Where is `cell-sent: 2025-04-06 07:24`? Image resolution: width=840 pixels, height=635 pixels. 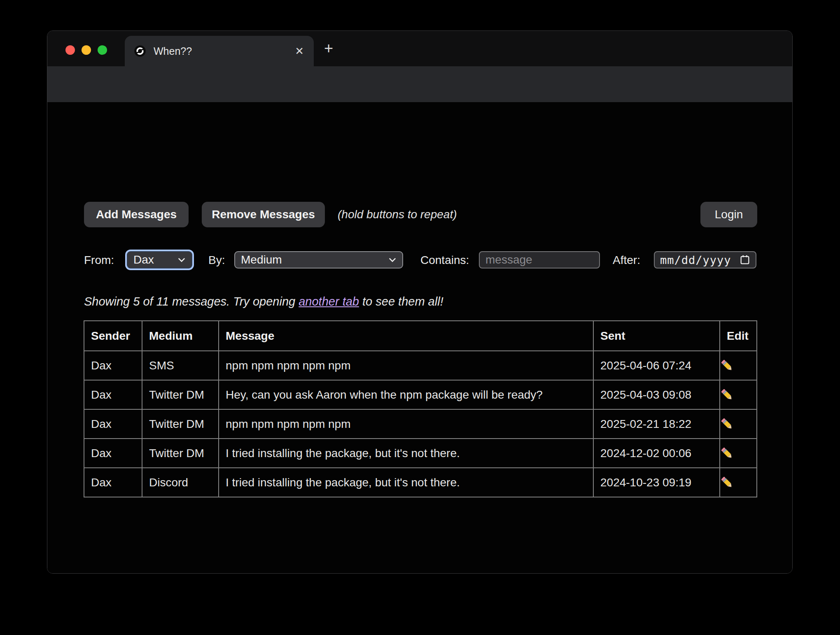
cell-sent: 2025-04-06 07:24 is located at coordinates (656, 366).